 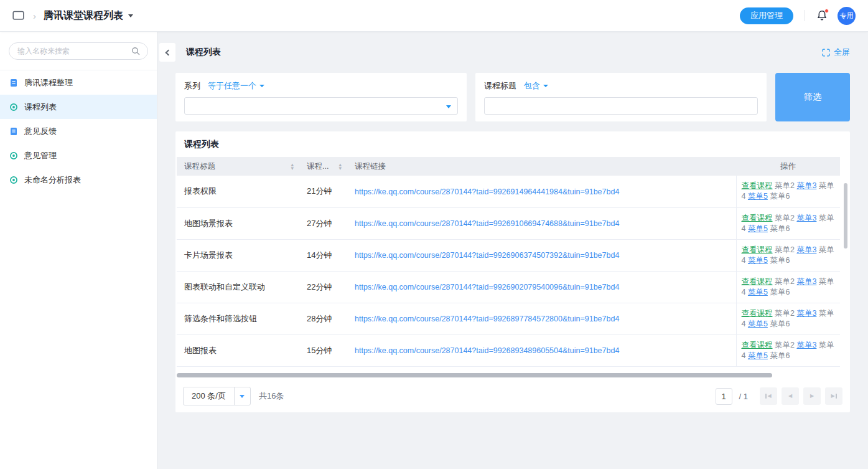 I want to click on form-icon, so click(x=14, y=131).